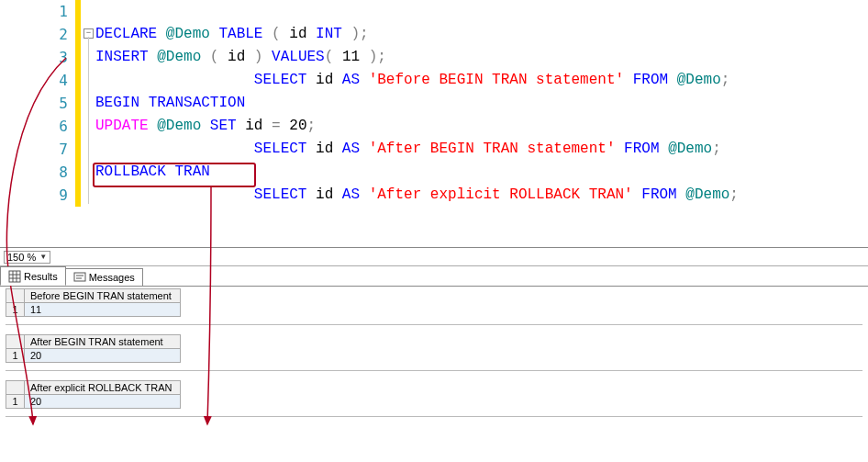  Describe the element at coordinates (38, 173) in the screenshot. I see `line-number: 8` at that location.